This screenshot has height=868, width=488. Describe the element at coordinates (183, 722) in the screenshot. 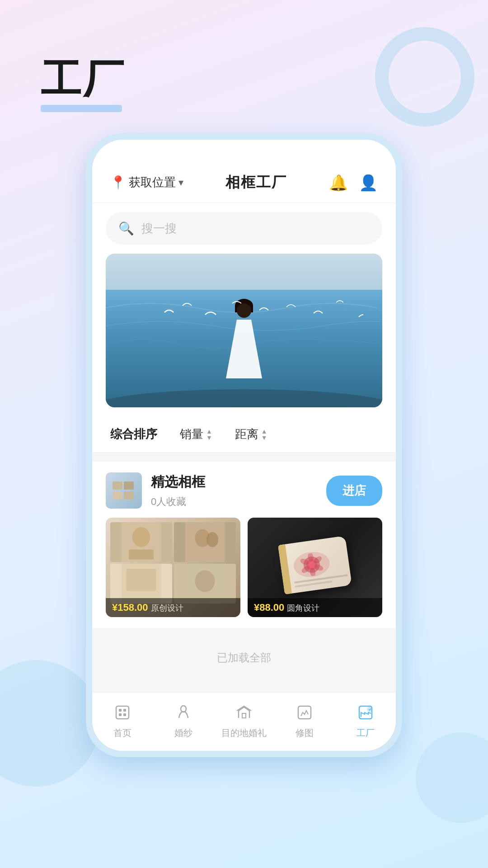

I see `nav-item-wedding-dress: 婚纱` at that location.